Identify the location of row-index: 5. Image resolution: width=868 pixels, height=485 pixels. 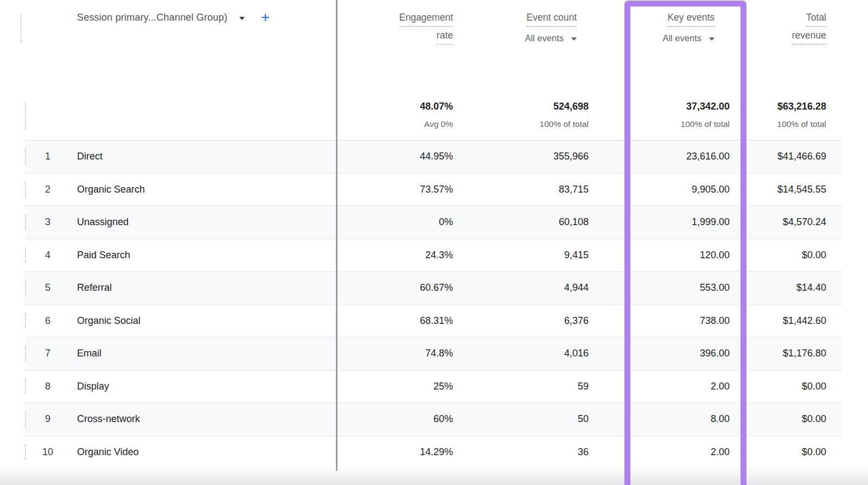
(48, 288).